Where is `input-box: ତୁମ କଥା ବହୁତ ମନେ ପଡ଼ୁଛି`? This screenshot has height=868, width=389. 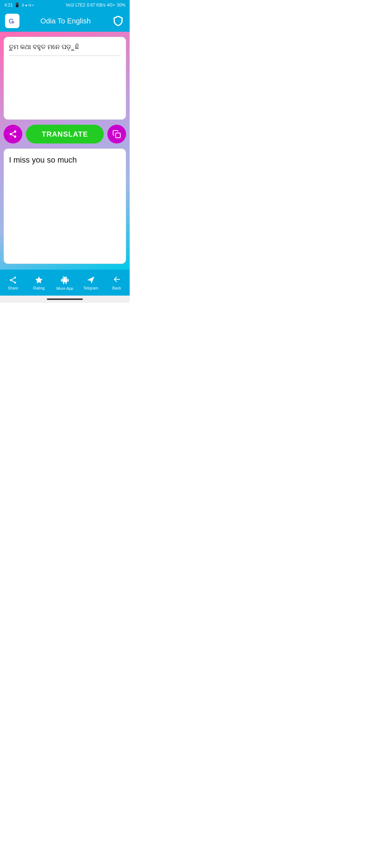
input-box: ତୁମ କଥା ବହୁତ ମନେ ପଡ଼ୁଛି is located at coordinates (65, 78).